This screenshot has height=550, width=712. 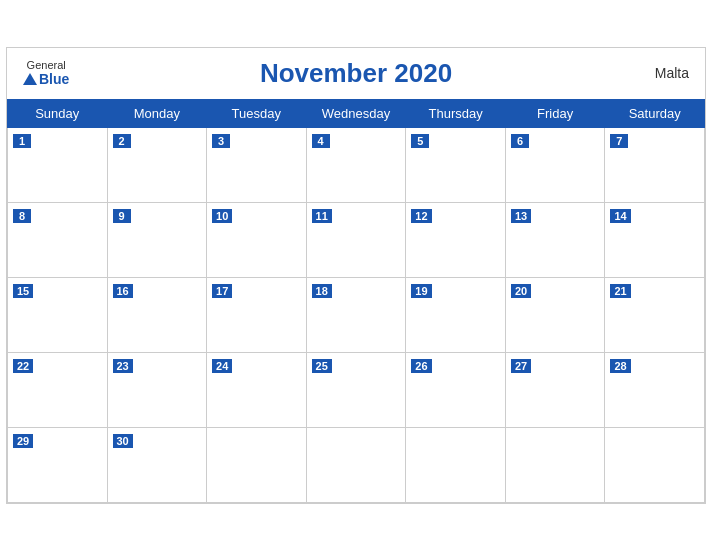 What do you see at coordinates (356, 113) in the screenshot?
I see `days-header-row: Sunday Monday Tuesday Wednesday Thursday…` at bounding box center [356, 113].